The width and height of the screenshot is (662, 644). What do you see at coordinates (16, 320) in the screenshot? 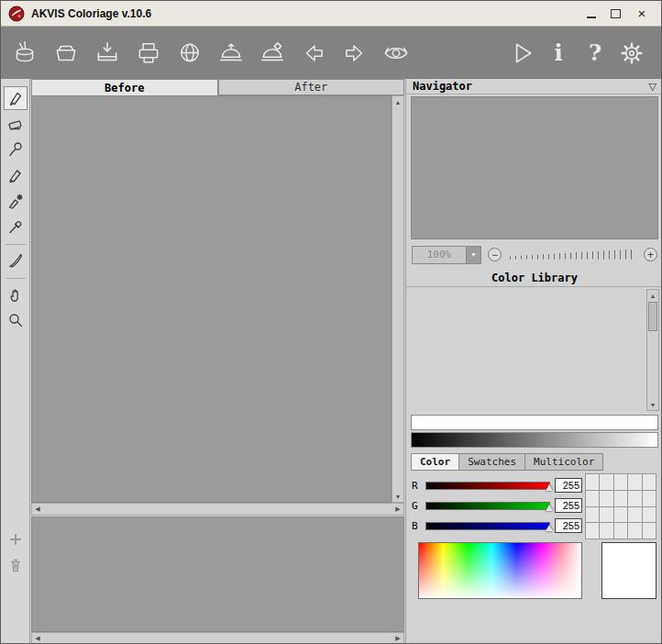
I see `zoom-tool-button` at bounding box center [16, 320].